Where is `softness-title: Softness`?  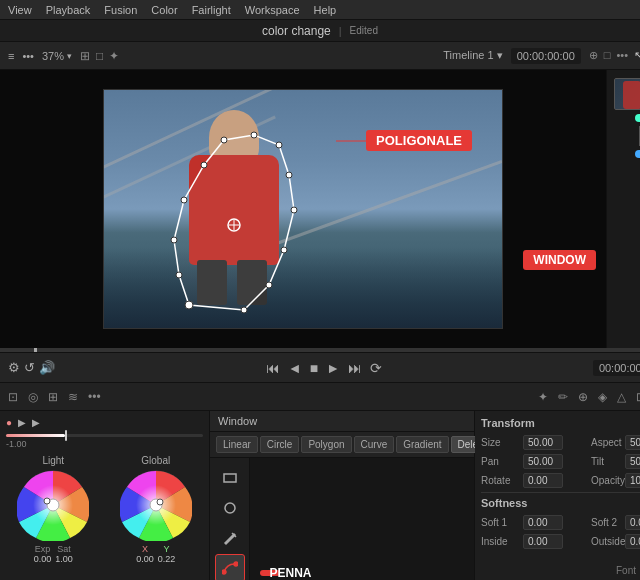
softness-title: Softness is located at coordinates (560, 503).